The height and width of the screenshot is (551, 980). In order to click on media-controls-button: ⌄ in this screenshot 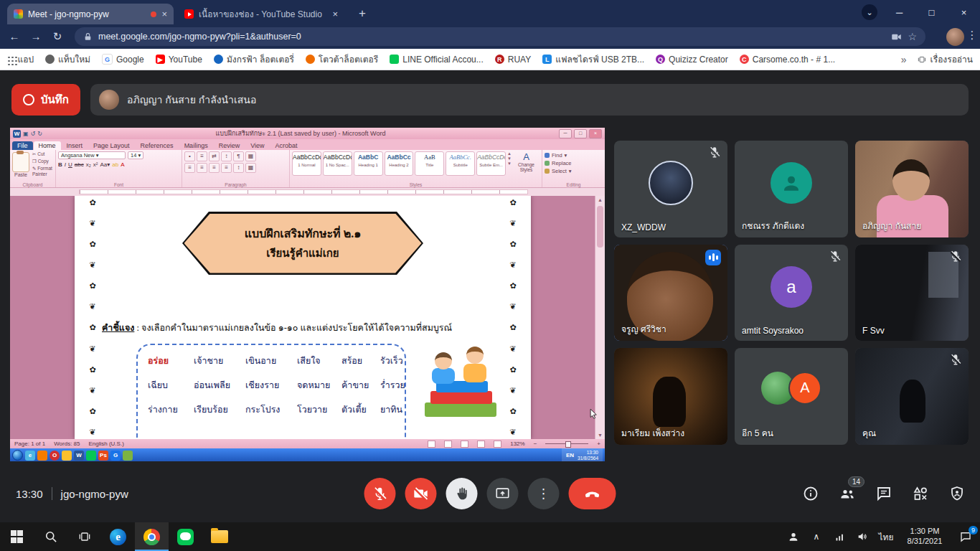, I will do `click(870, 12)`.